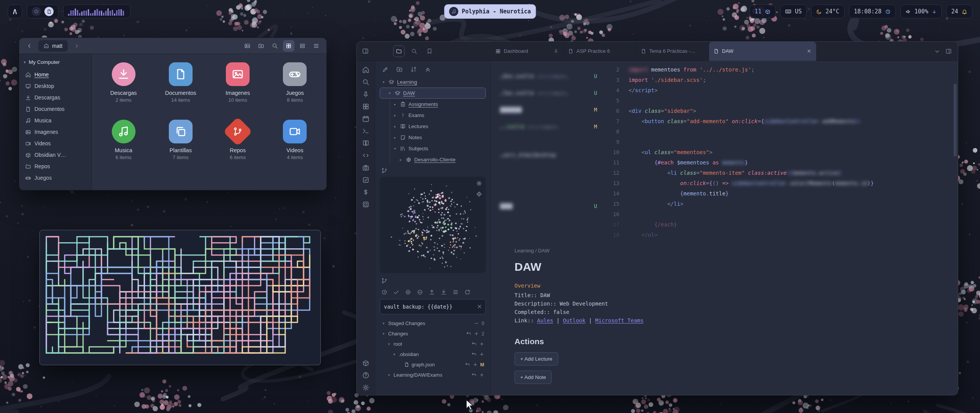 This screenshot has width=980, height=413. I want to click on add-note-button: + Add Note, so click(533, 377).